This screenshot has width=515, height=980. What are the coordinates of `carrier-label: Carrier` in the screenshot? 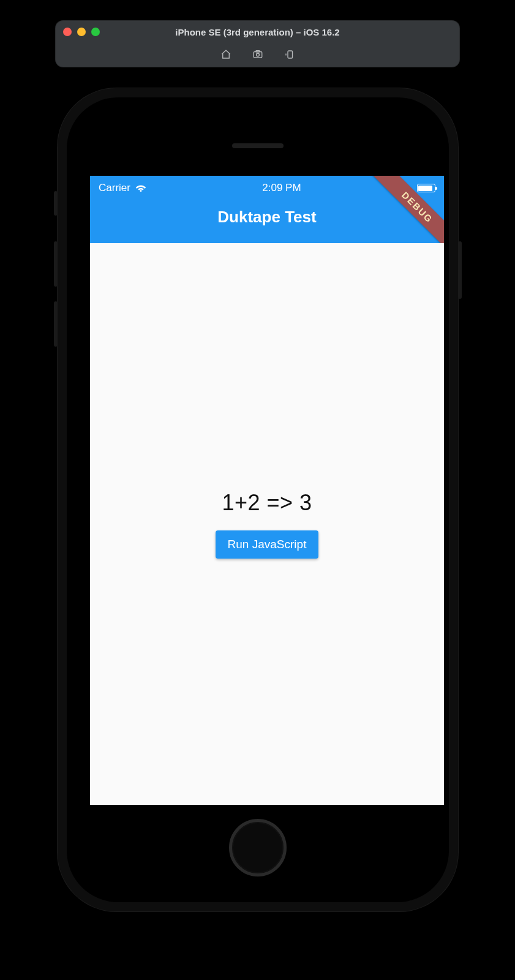 It's located at (115, 188).